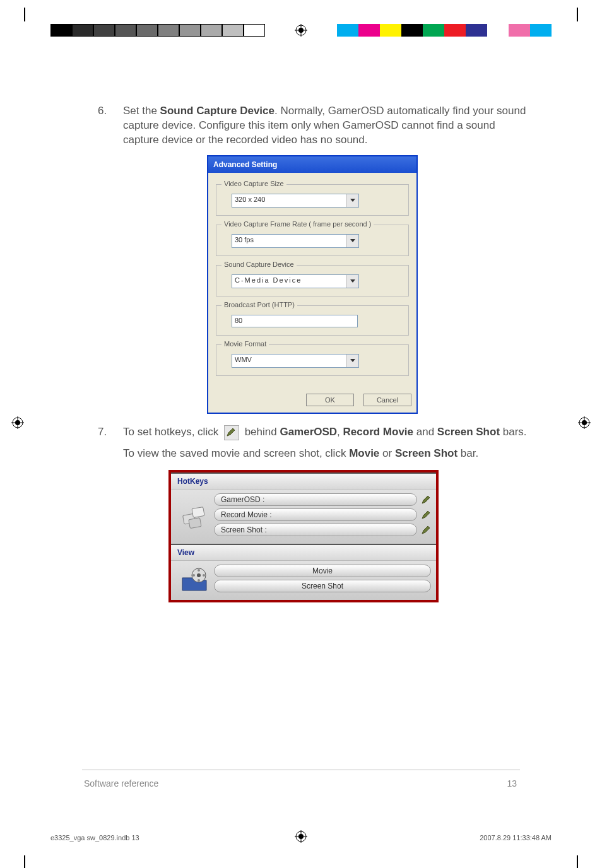 Image resolution: width=602 pixels, height=868 pixels. Describe the element at coordinates (259, 305) in the screenshot. I see `legend: Broadcast Port (HTTP)` at that location.